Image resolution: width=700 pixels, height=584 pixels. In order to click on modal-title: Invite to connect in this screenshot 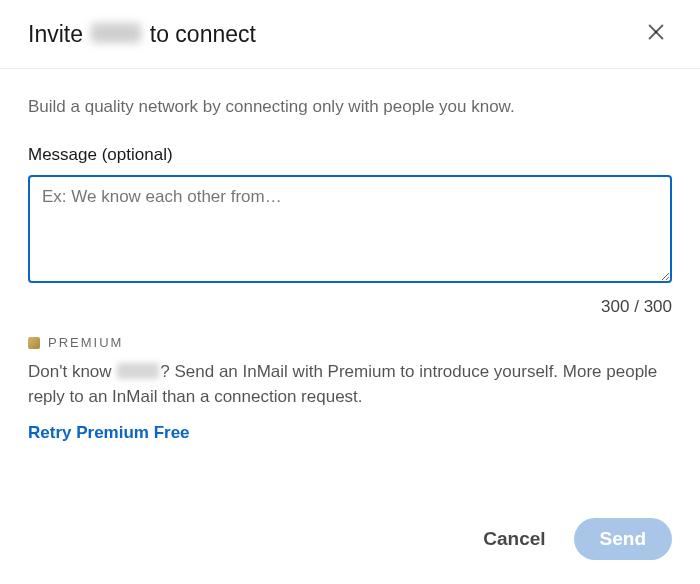, I will do `click(142, 34)`.